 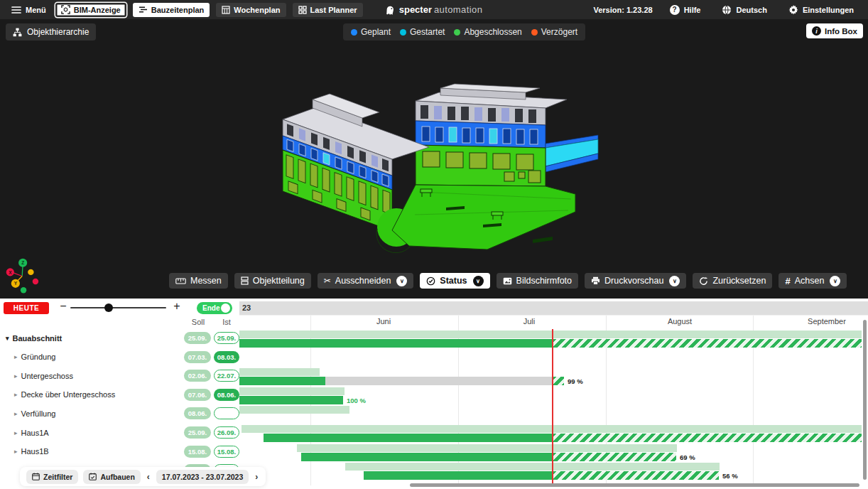 What do you see at coordinates (744, 10) in the screenshot?
I see `deutsch-button: Deutsch` at bounding box center [744, 10].